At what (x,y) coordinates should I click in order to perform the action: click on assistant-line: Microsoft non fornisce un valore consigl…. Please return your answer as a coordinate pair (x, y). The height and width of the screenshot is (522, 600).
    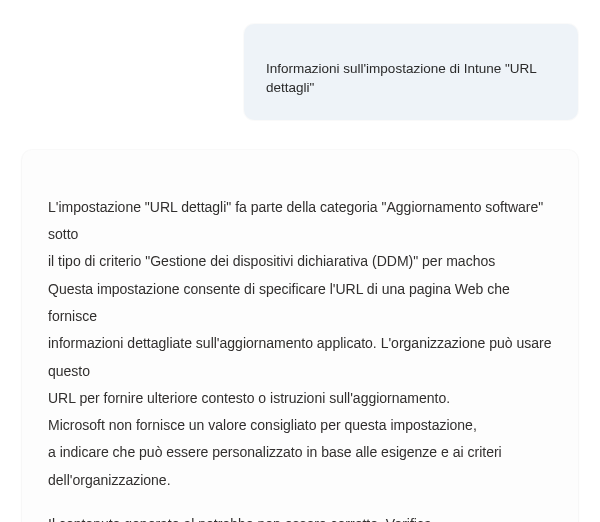
    Looking at the image, I should click on (302, 426).